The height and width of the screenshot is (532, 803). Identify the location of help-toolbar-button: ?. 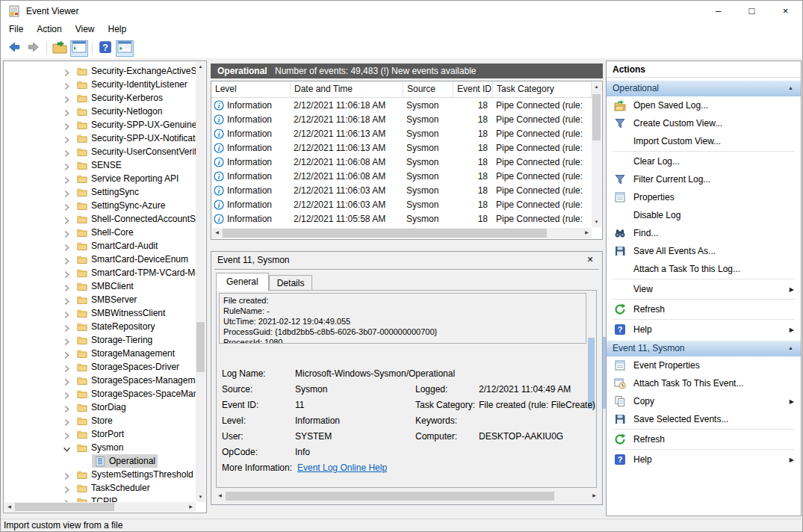
(105, 49).